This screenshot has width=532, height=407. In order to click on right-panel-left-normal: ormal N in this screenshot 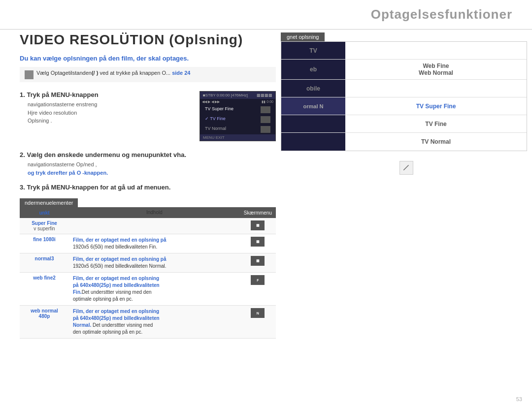, I will do `click(313, 106)`.